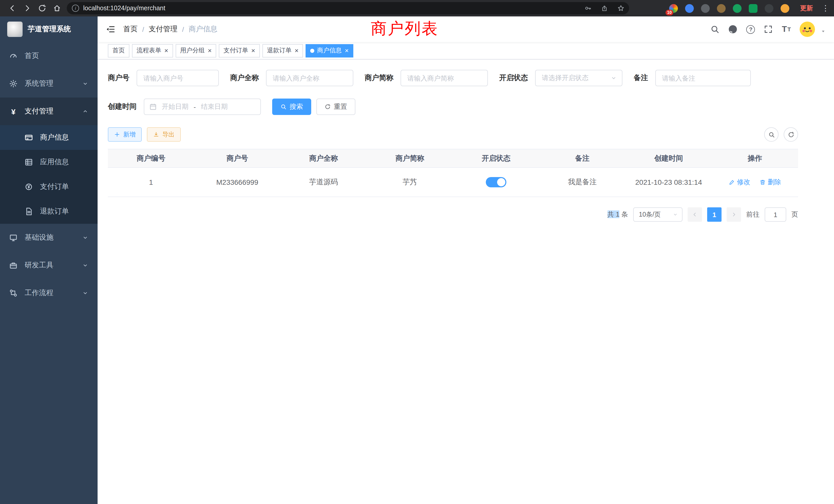 The height and width of the screenshot is (504, 834). Describe the element at coordinates (768, 29) in the screenshot. I see `fullscreen-icon` at that location.